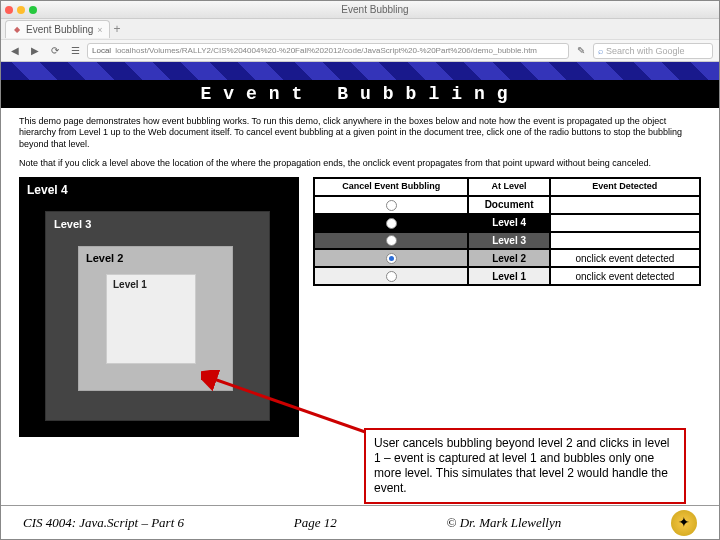 This screenshot has height=540, width=720. I want to click on bonus-strip, so click(360, 71).